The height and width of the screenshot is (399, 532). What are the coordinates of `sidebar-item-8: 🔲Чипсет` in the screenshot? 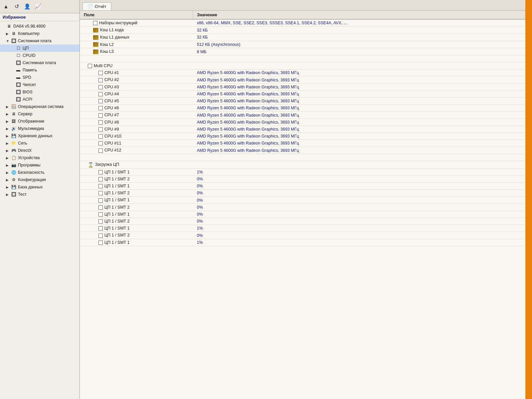 It's located at (40, 85).